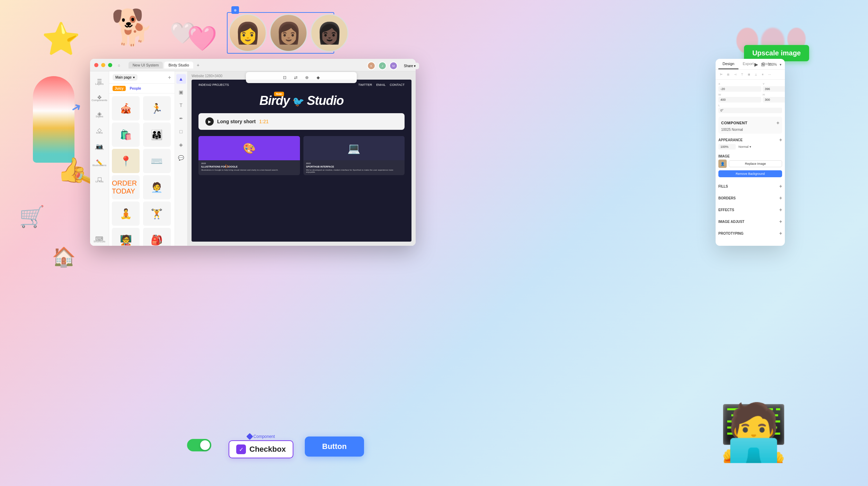 The width and height of the screenshot is (868, 486). Describe the element at coordinates (181, 145) in the screenshot. I see `component-tool: ◈` at that location.